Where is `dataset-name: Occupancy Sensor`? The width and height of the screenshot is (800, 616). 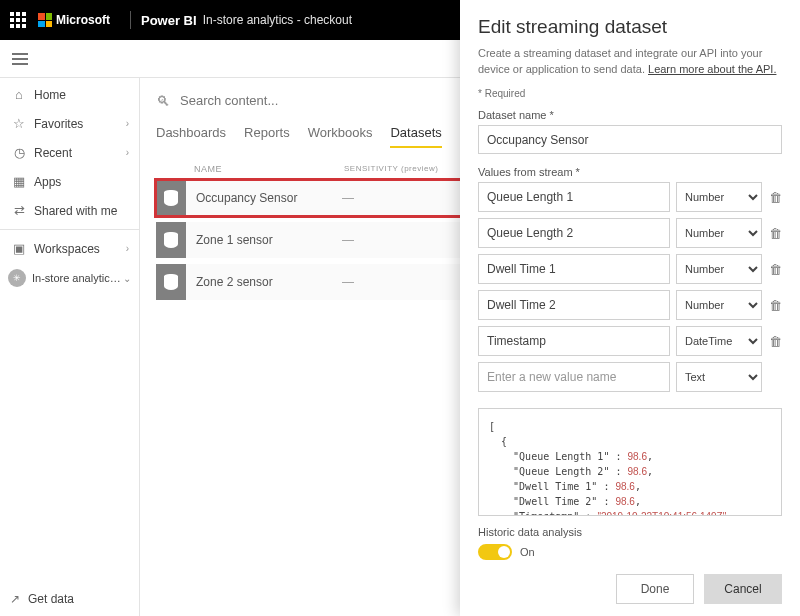
dataset-name: Occupancy Sensor is located at coordinates (264, 198).